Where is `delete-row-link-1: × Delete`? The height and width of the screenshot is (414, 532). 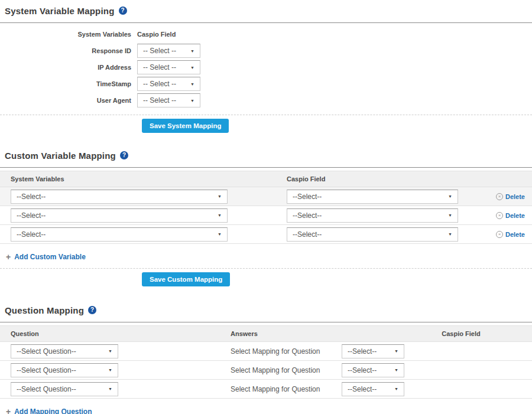
delete-row-link-1: × Delete is located at coordinates (497, 197).